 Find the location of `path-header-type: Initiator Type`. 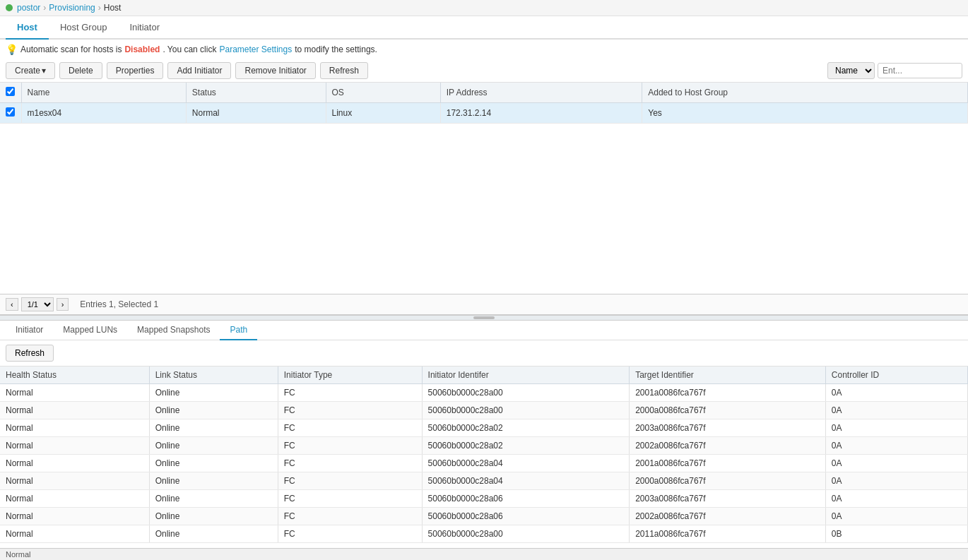

path-header-type: Initiator Type is located at coordinates (350, 376).